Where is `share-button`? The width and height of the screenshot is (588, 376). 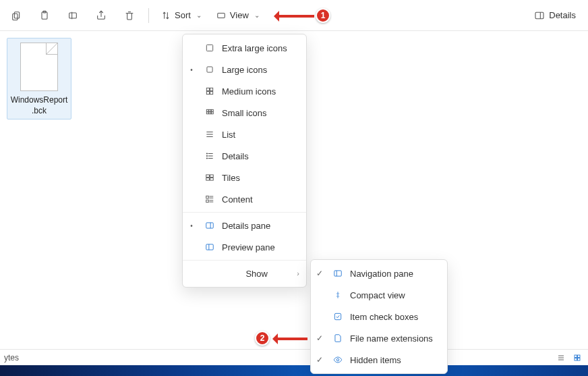
share-button is located at coordinates (101, 16).